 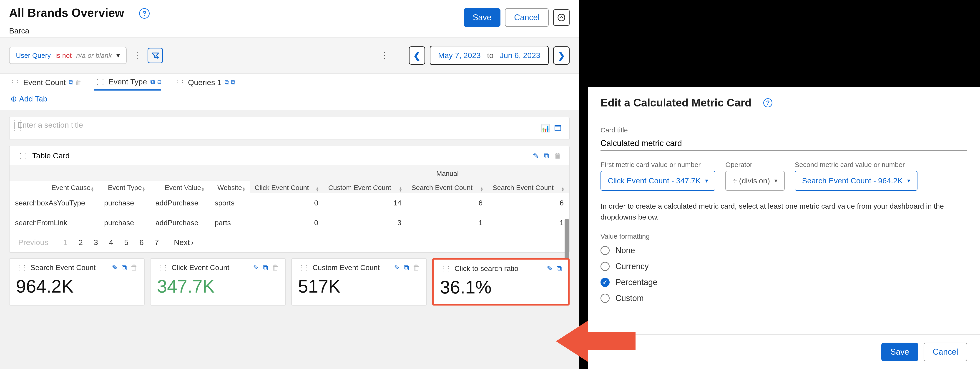 What do you see at coordinates (546, 128) in the screenshot?
I see `chart-icon: 📊` at bounding box center [546, 128].